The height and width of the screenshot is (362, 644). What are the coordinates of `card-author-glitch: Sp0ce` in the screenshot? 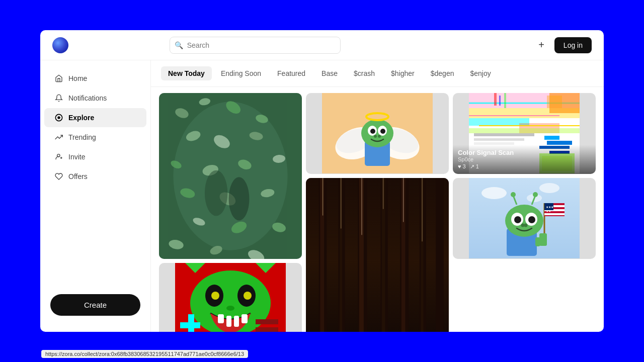 It's located at (524, 159).